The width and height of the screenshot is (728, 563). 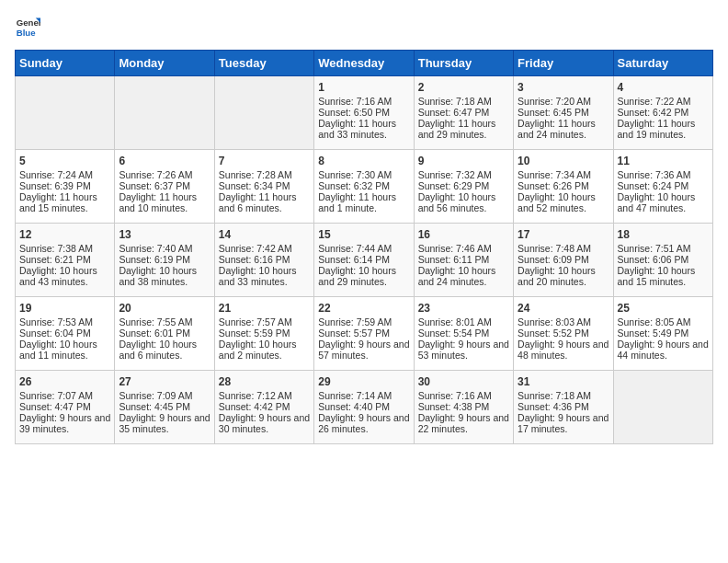 I want to click on logo: General Blue, so click(x=28, y=28).